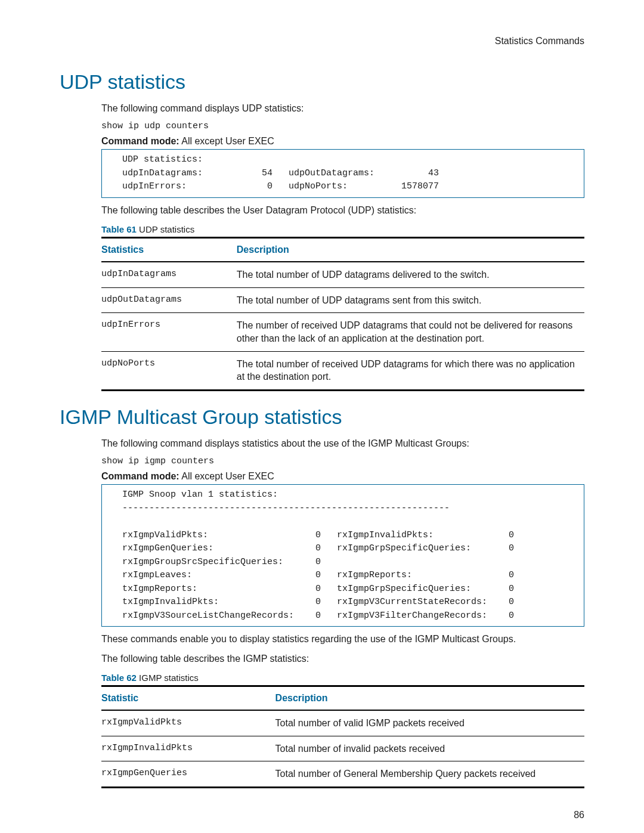 This screenshot has height=833, width=644. Describe the element at coordinates (343, 126) in the screenshot. I see `udp-command: show ip udp counters` at that location.